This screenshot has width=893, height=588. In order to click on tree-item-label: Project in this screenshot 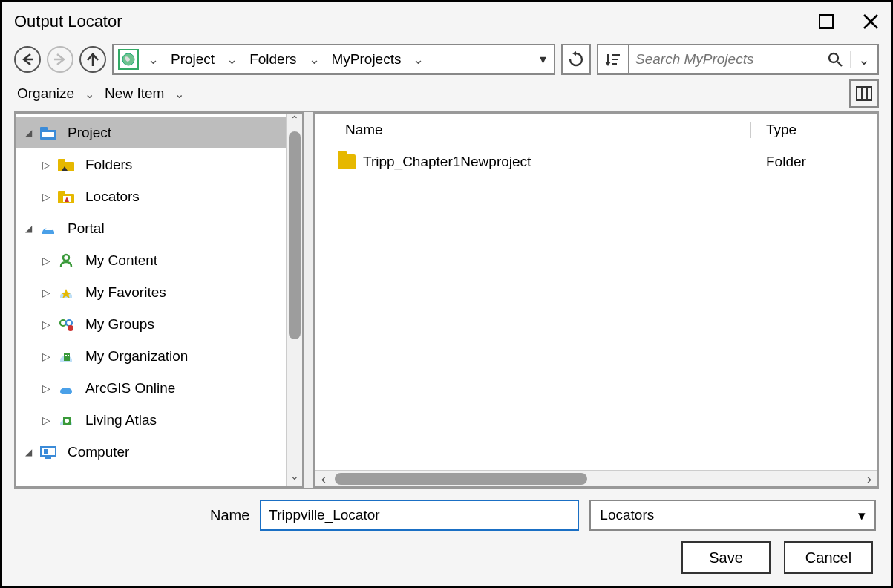, I will do `click(88, 133)`.